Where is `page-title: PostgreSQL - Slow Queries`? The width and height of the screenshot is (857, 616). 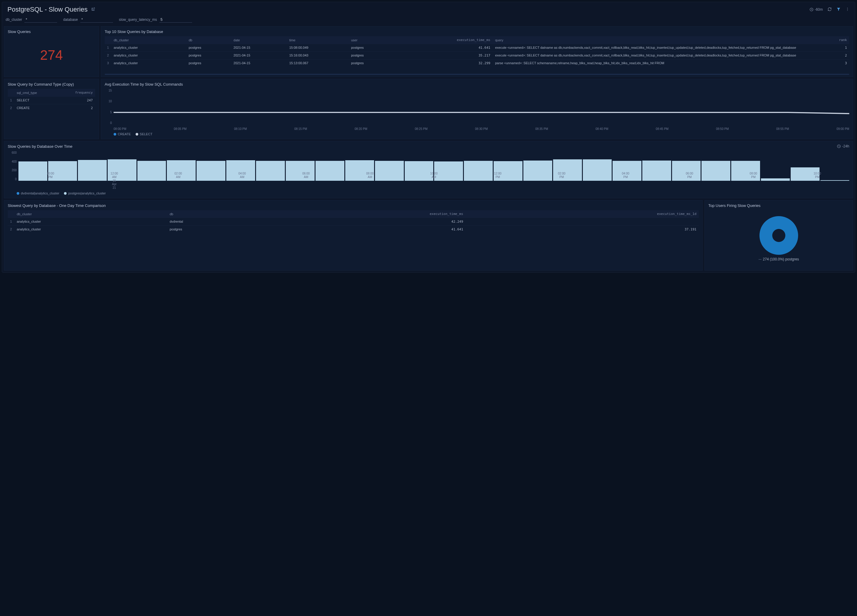
page-title: PostgreSQL - Slow Queries is located at coordinates (48, 9).